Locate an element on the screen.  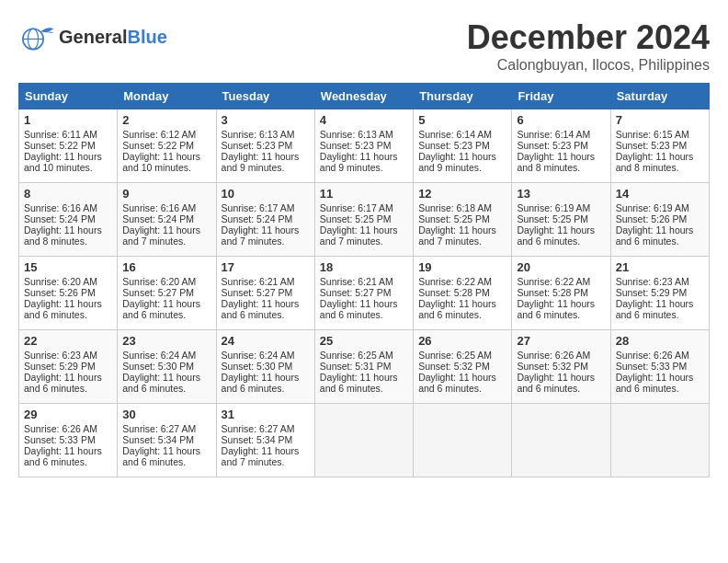
calendar-cell: 21Sunrise: 6:23 AMSunset: 5:29 PMDayligh… is located at coordinates (660, 293).